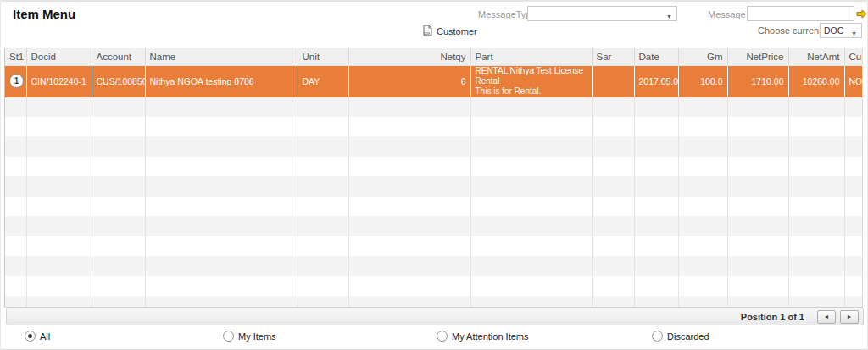 This screenshot has height=350, width=868. I want to click on column-header-docid: Docid, so click(59, 57).